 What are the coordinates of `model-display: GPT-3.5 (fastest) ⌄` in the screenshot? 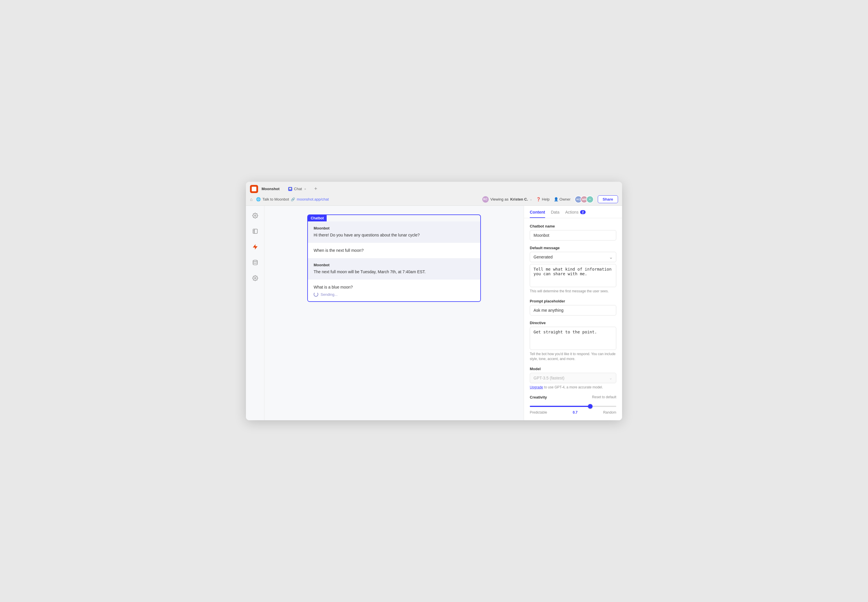 It's located at (573, 378).